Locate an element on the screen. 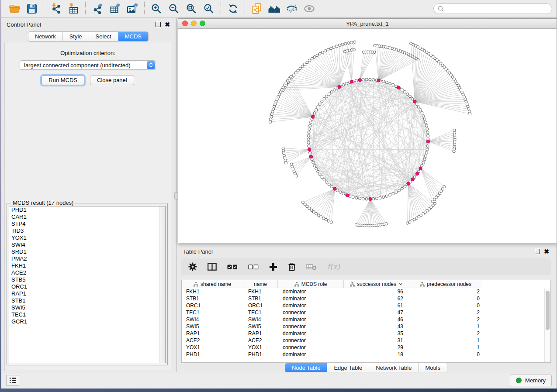 The width and height of the screenshot is (557, 392). table-row: ORC1ORC1dominator610 is located at coordinates (366, 306).